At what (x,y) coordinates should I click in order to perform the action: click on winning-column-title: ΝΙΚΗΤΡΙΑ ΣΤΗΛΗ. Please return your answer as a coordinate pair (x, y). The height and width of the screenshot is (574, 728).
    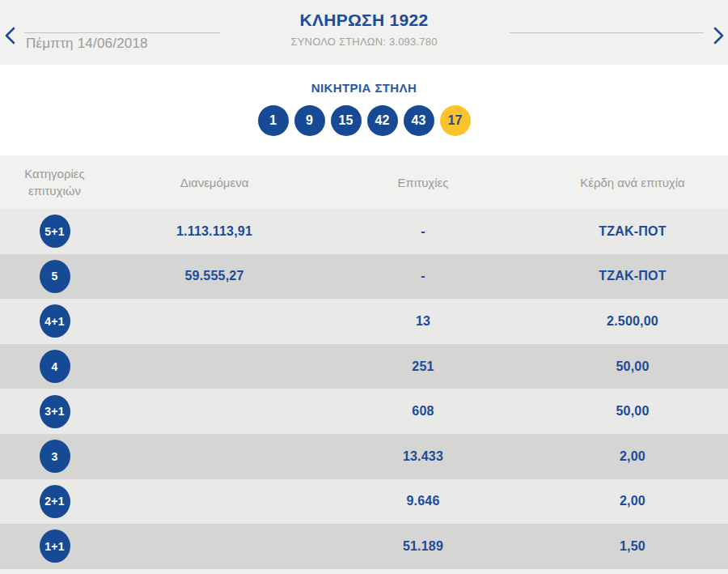
    Looking at the image, I should click on (364, 87).